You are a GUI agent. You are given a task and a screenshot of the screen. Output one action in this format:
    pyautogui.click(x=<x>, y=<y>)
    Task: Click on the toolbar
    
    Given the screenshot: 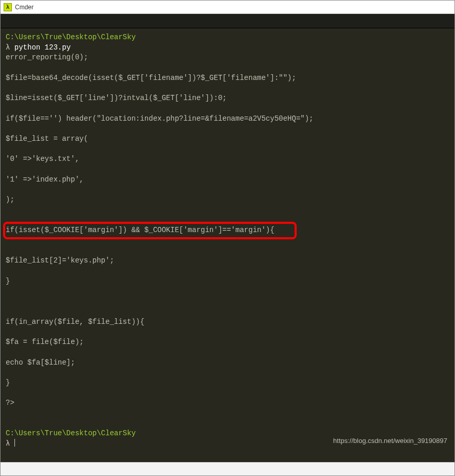 What is the action you would take?
    pyautogui.click(x=228, y=21)
    